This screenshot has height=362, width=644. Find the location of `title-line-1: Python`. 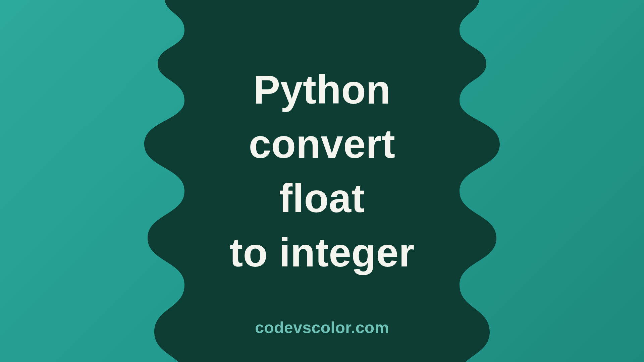

title-line-1: Python is located at coordinates (322, 89).